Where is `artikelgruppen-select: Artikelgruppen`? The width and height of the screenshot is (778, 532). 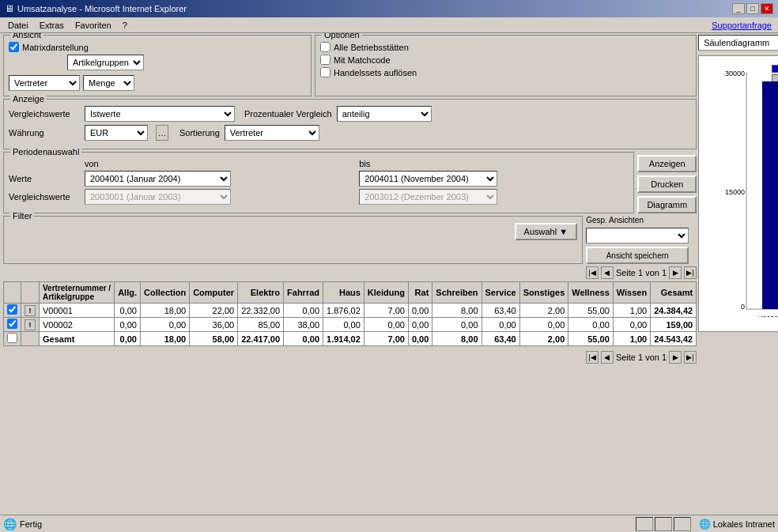
artikelgruppen-select: Artikelgruppen is located at coordinates (106, 62).